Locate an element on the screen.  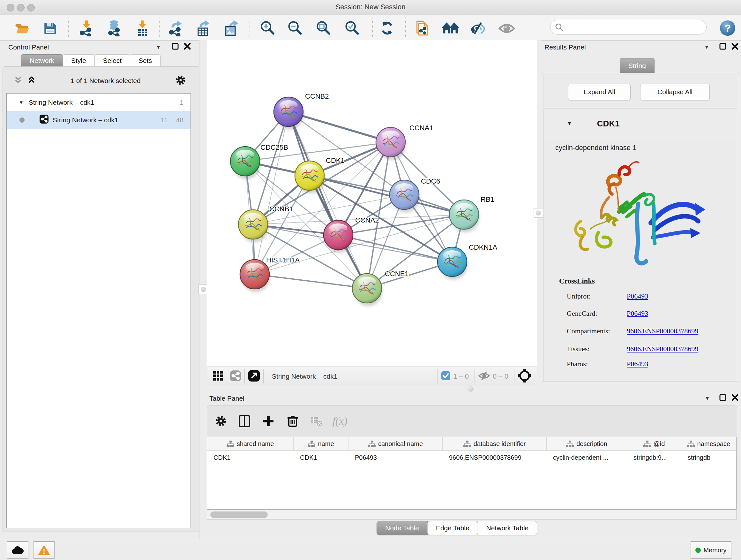
column-header--id: @id is located at coordinates (654, 444).